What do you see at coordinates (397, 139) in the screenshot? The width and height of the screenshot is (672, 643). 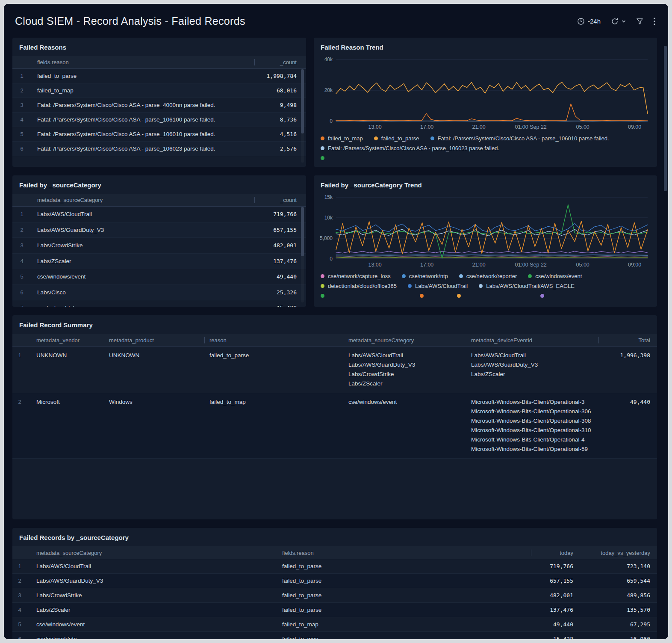 I see `legend-item-failed-to-parse: failed_to_parse` at bounding box center [397, 139].